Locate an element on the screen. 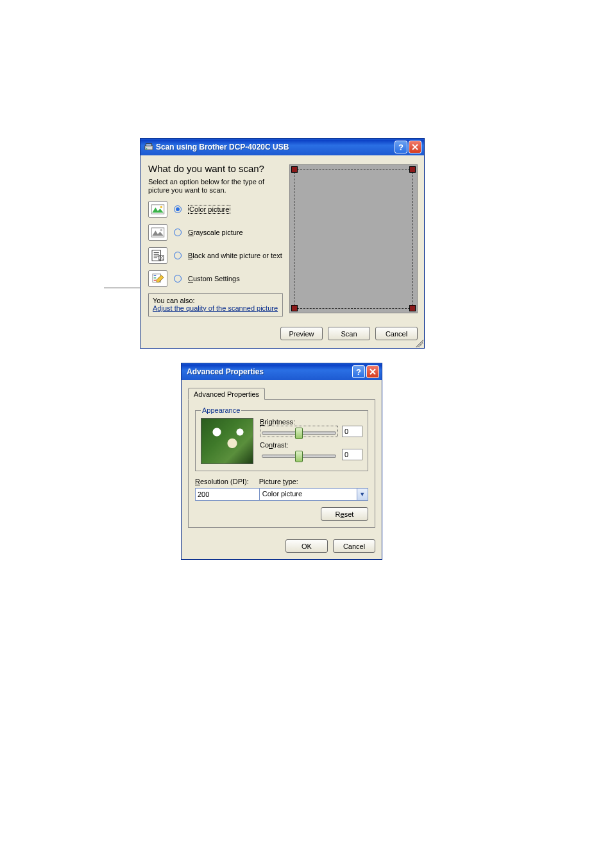 This screenshot has height=868, width=612. bw-text-icon is located at coordinates (158, 256).